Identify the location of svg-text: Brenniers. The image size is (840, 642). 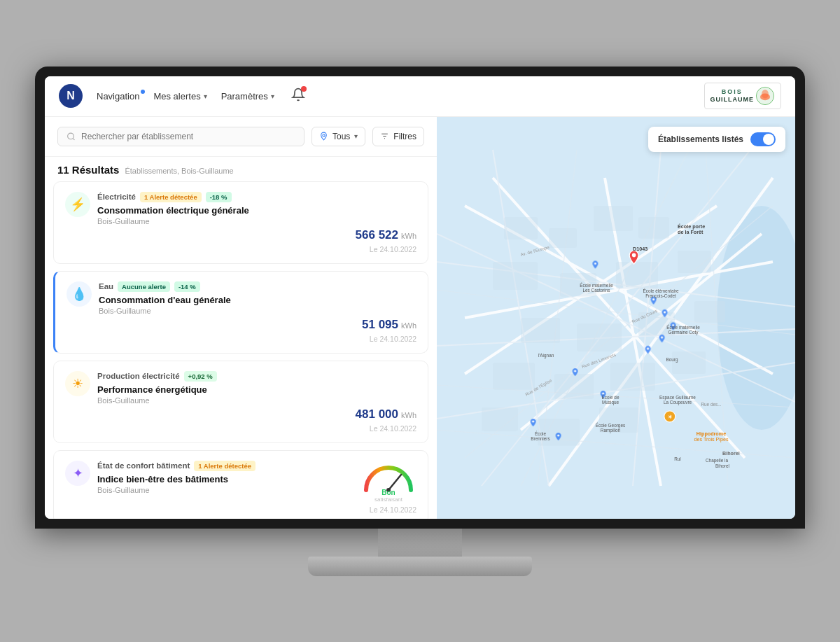
(540, 438).